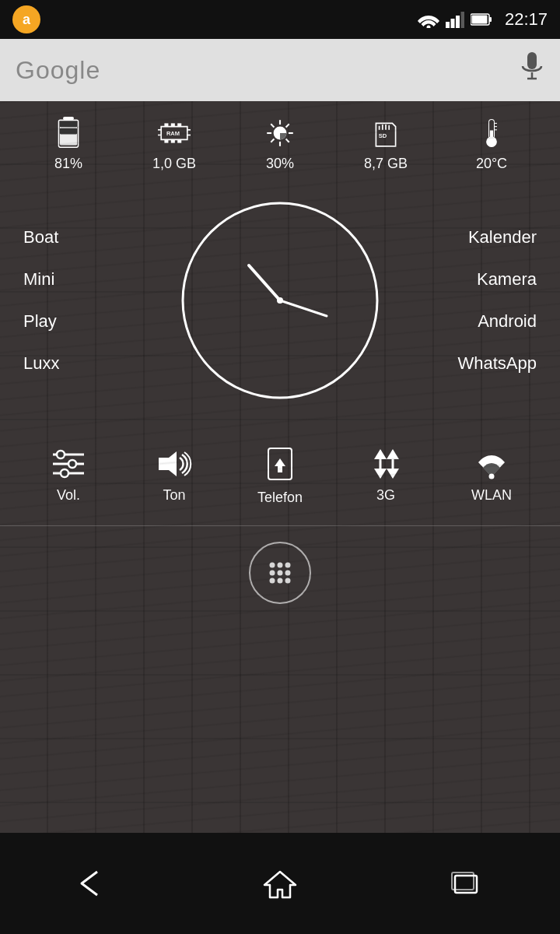 This screenshot has height=934, width=560. Describe the element at coordinates (481, 19) in the screenshot. I see `battery-status-icon` at that location.